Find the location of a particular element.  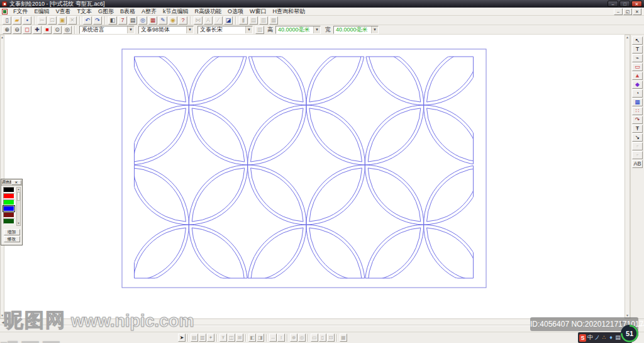

curve-tool: ↷ is located at coordinates (638, 120).